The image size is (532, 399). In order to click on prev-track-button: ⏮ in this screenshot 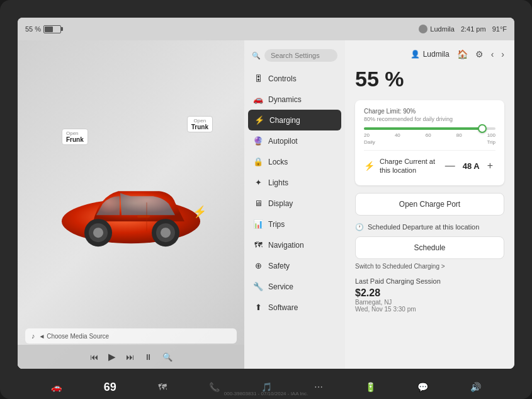, I will do `click(94, 357)`.